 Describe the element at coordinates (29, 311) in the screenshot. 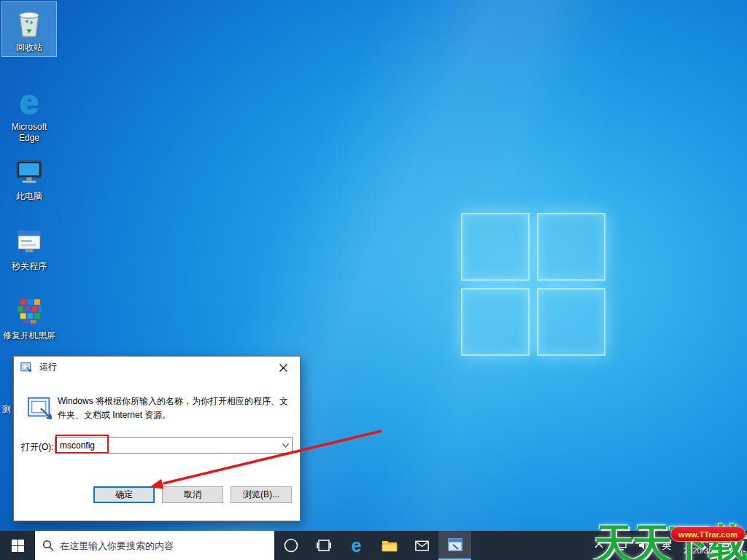

I see `pixel-cube-icon` at that location.